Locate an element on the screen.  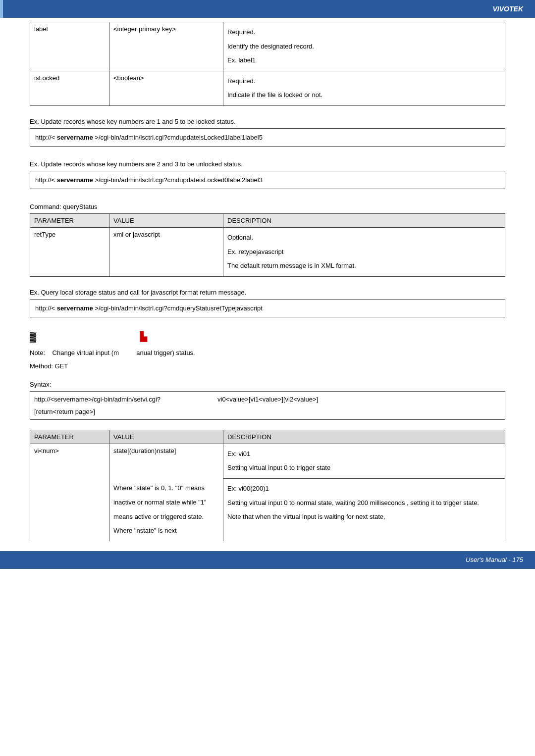
cell-param: retType is located at coordinates (70, 252).